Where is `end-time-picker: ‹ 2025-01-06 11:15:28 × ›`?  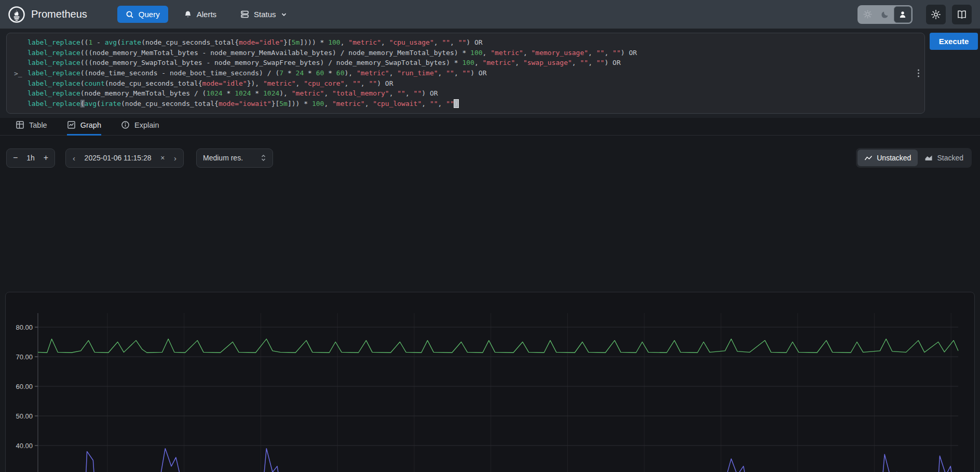 end-time-picker: ‹ 2025-01-06 11:15:28 × › is located at coordinates (125, 158).